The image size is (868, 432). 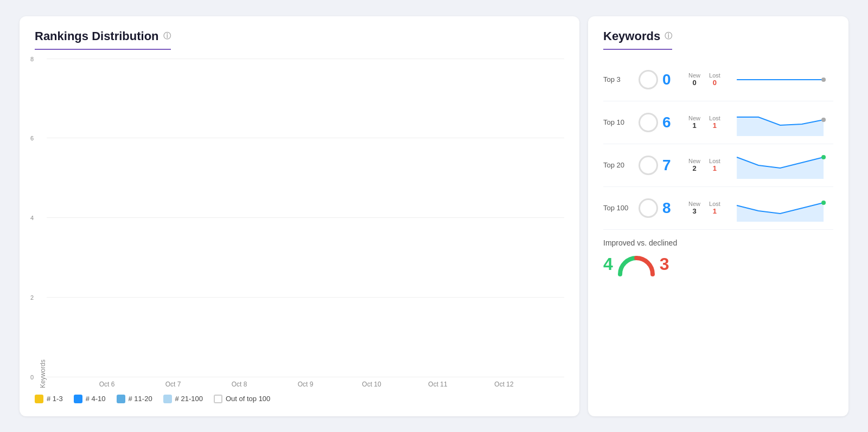 I want to click on kw-row: Top 207New2Lost1, so click(x=718, y=166).